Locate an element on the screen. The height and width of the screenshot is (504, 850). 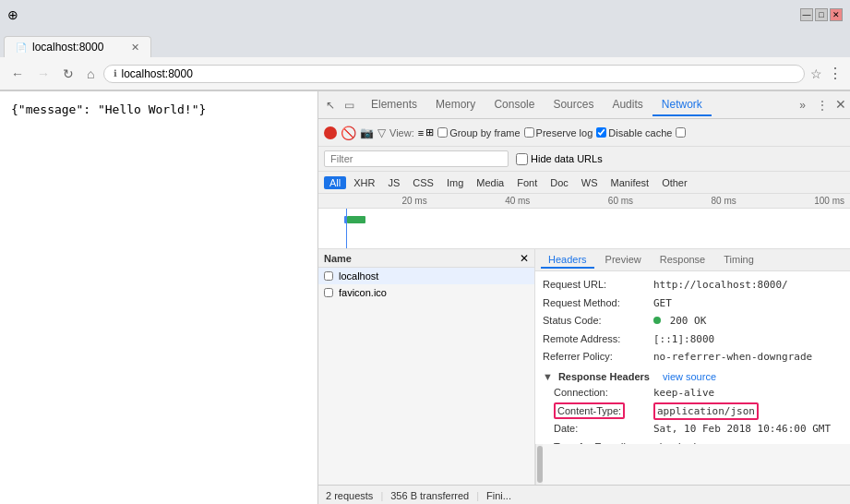
status-code-row: Status Code: 200 OK is located at coordinates (692, 321).